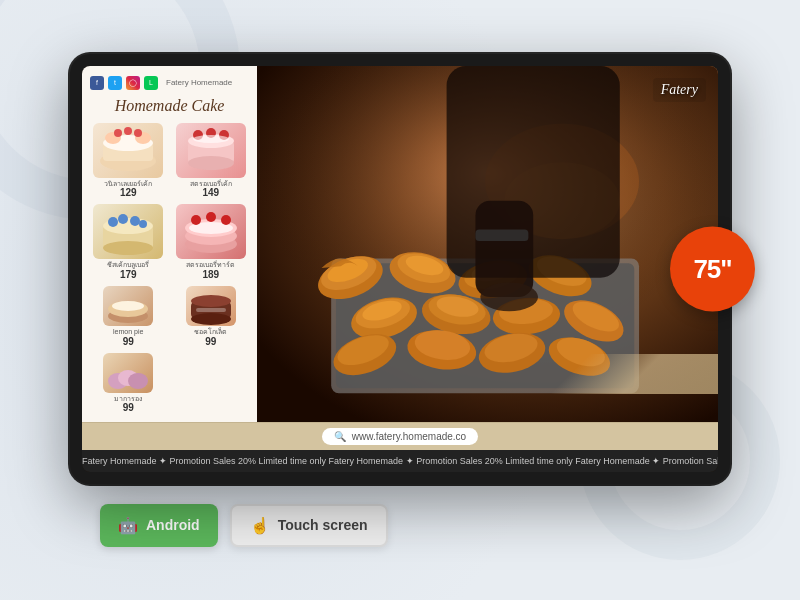  What do you see at coordinates (128, 384) in the screenshot?
I see `cake-item-7: มาการอง 99` at bounding box center [128, 384].